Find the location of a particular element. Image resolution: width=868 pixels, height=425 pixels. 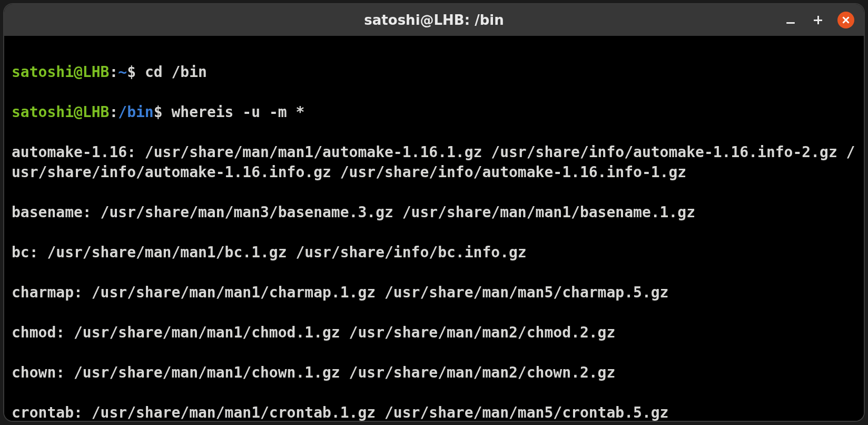

command-text: cd /bin is located at coordinates (176, 72).